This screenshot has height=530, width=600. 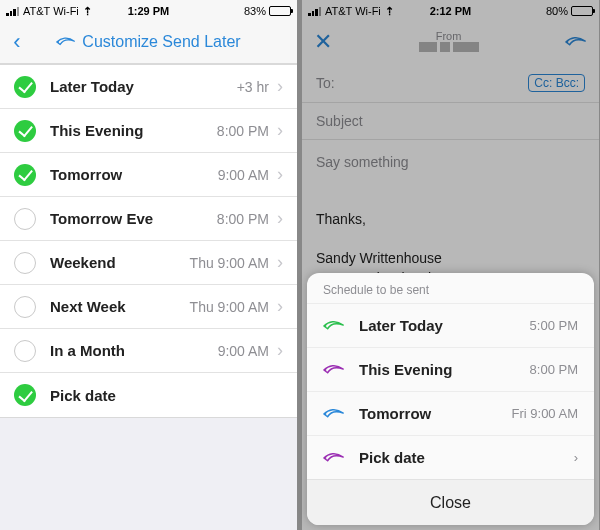 What do you see at coordinates (253, 87) in the screenshot?
I see `option-value: +3 hr` at bounding box center [253, 87].